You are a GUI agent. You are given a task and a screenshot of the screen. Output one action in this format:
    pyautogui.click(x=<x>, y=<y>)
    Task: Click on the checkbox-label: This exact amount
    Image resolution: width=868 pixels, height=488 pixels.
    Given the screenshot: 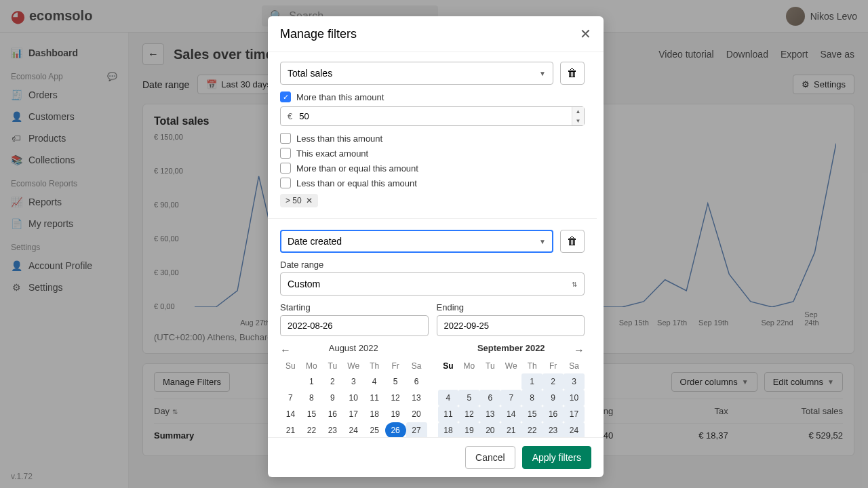 What is the action you would take?
    pyautogui.click(x=332, y=153)
    